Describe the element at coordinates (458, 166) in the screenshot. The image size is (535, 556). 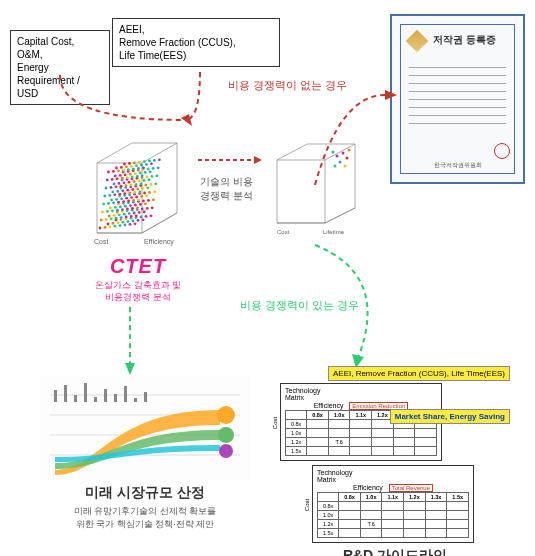
I see `certificate-footer: 한국저작권위원회` at that location.